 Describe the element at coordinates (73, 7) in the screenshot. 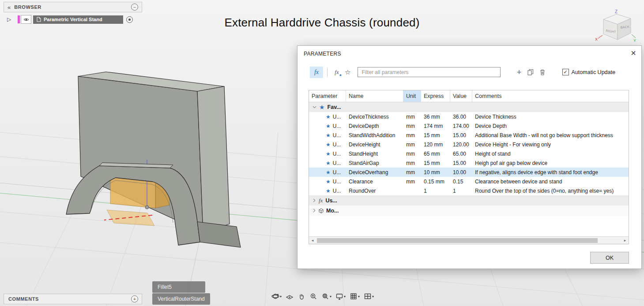

I see `browser-panel-header: « BROWSER −` at that location.